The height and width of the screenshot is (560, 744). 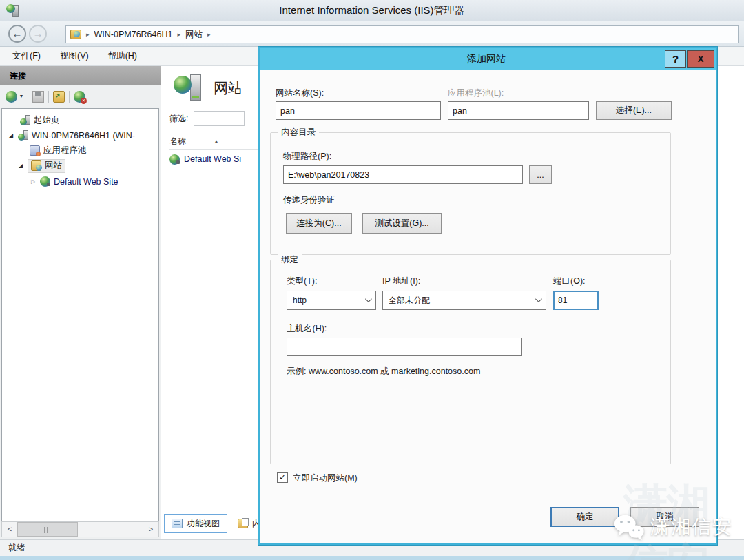 I want to click on selected-tree-node: 网站, so click(x=47, y=166).